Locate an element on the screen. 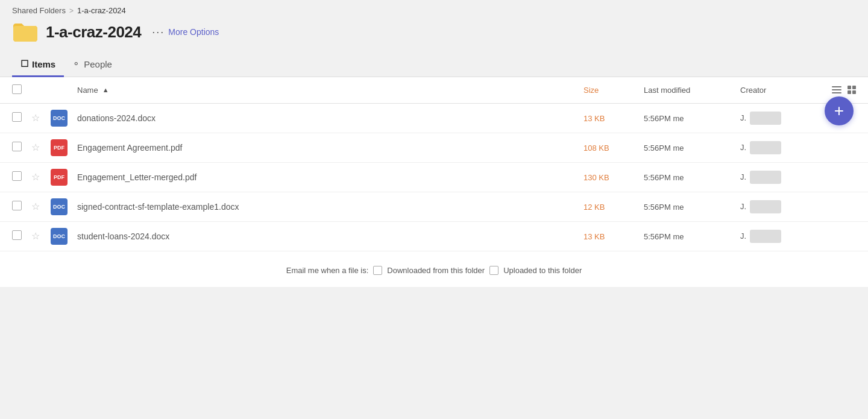 This screenshot has width=868, height=419. star-icon-5: ☆ is located at coordinates (36, 236).